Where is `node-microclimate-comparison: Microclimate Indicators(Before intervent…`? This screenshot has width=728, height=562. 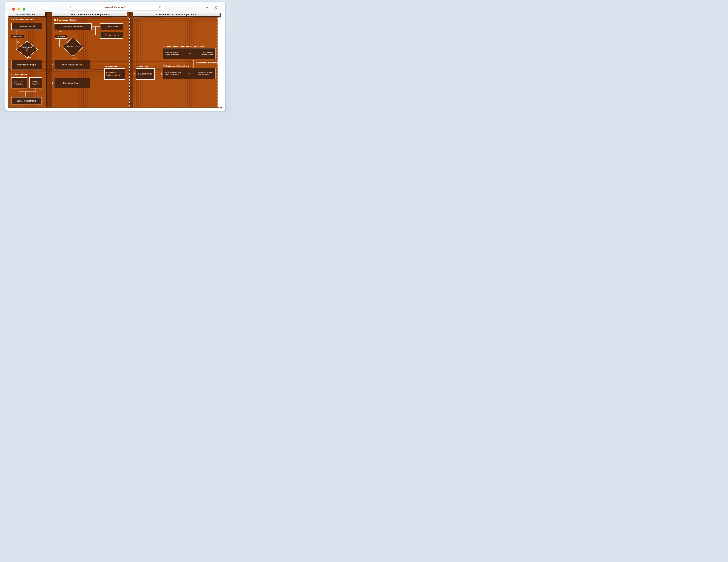
node-microclimate-comparison: Microclimate Indicators(Before intervent… is located at coordinates (189, 74).